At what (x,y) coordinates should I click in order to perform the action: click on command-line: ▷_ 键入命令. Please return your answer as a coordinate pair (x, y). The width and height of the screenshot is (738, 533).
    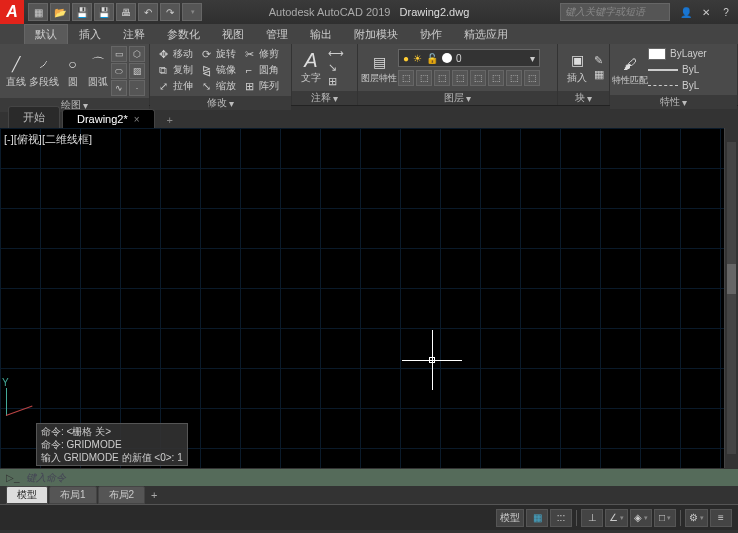
    Looking at the image, I should click on (369, 477).